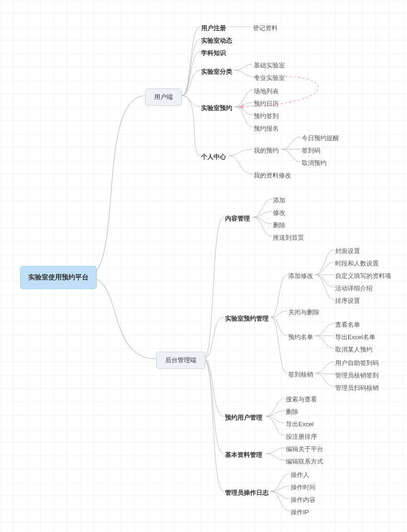 The image size is (407, 532). Describe the element at coordinates (266, 151) in the screenshot. I see `node-my-appointment: 我的预约` at that location.